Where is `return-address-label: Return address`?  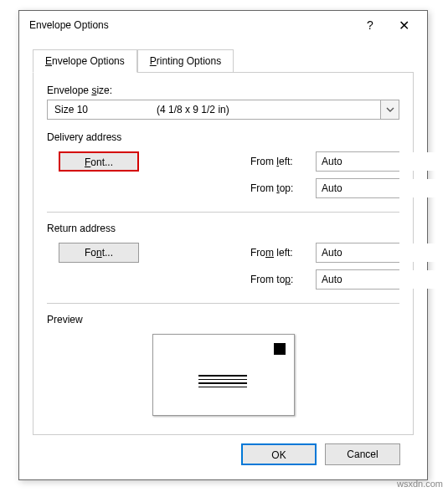
return-address-label: Return address is located at coordinates (223, 228).